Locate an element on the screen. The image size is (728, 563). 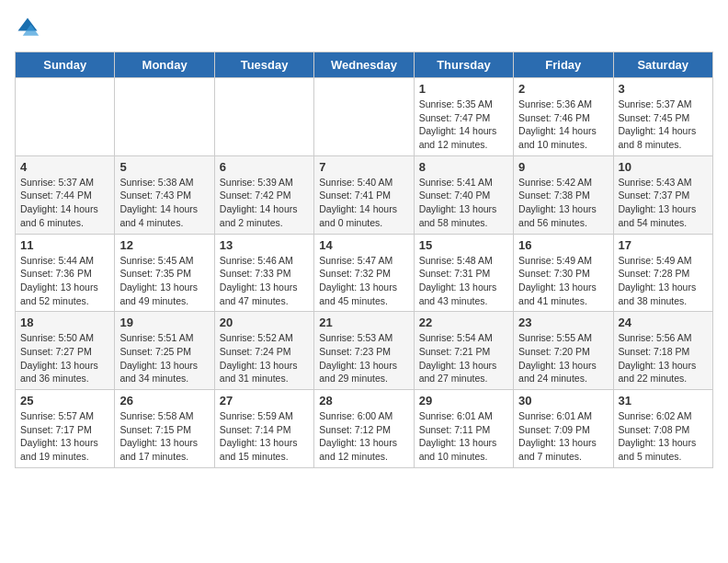
day-info: Sunrise: 5:41 AM Sunset: 7:40 PM Dayligh… is located at coordinates (463, 202).